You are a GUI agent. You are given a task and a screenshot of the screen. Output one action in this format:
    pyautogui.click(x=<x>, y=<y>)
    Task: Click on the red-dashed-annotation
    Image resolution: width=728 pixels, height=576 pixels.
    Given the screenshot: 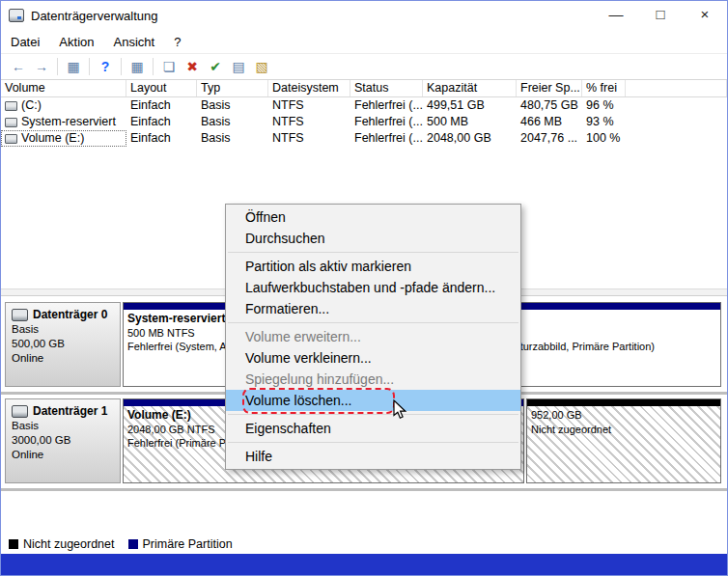 What is the action you would take?
    pyautogui.click(x=319, y=401)
    